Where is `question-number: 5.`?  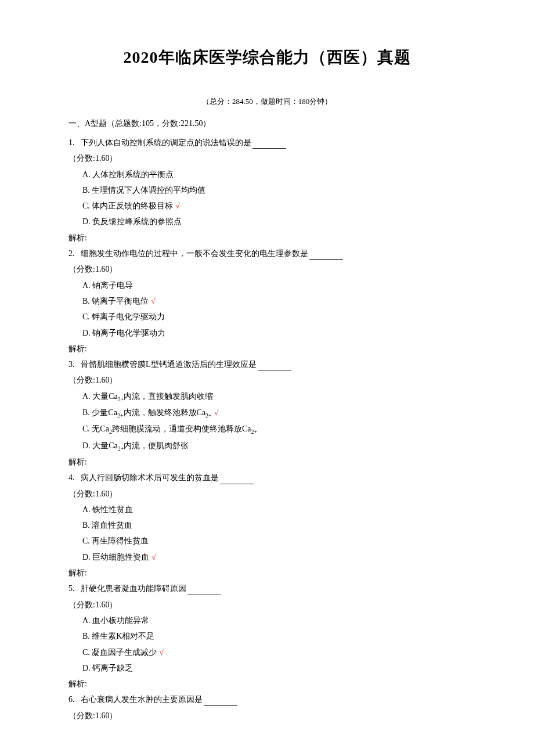 question-number: 5. is located at coordinates (74, 589).